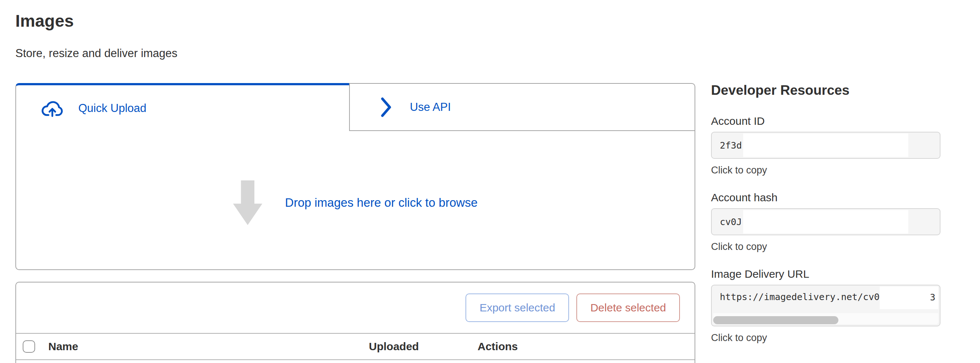 Image resolution: width=980 pixels, height=363 pixels. Describe the element at coordinates (522, 107) in the screenshot. I see `tab-use-api: Use API` at that location.